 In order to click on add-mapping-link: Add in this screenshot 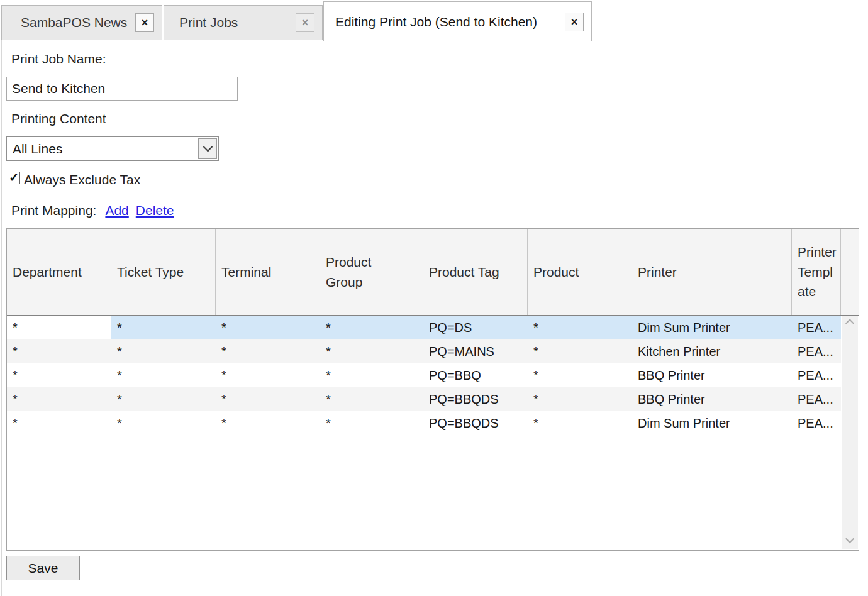, I will do `click(117, 211)`.